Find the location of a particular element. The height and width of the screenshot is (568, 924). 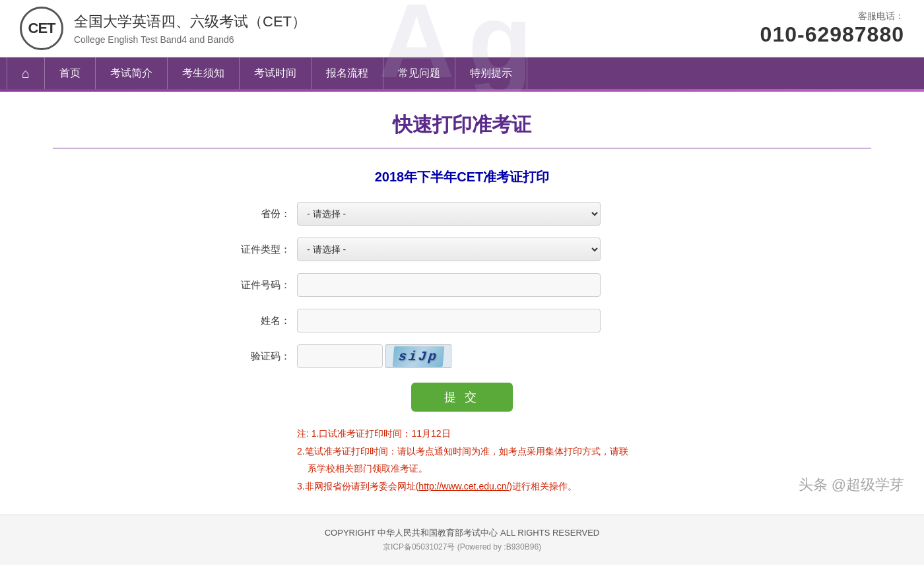

submit-button: 提 交 is located at coordinates (462, 397).